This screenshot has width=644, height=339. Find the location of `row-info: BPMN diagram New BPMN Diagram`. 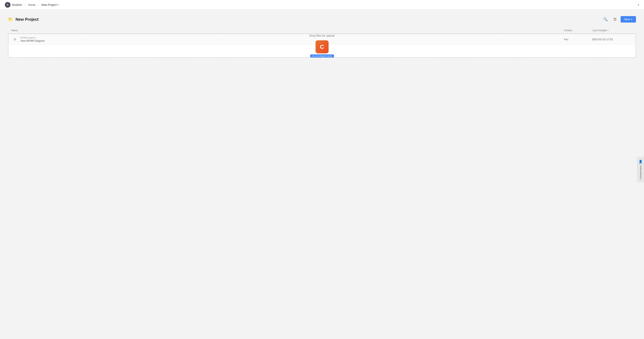

row-info: BPMN diagram New BPMN Diagram is located at coordinates (292, 39).